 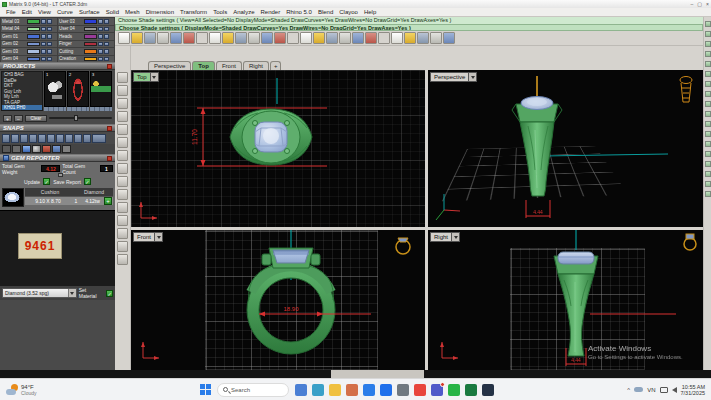 What do you see at coordinates (189, 38) in the screenshot?
I see `cut-icon` at bounding box center [189, 38].